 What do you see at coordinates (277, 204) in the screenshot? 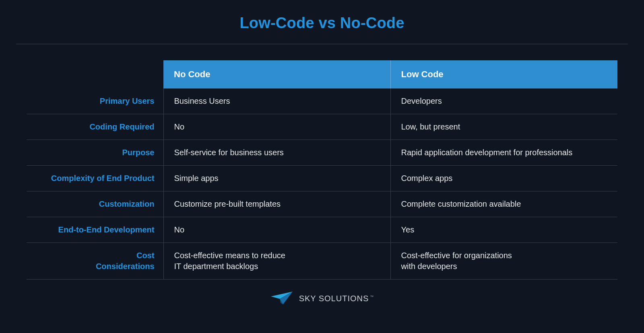
I see `cell-no-code: Customize pre-built templates` at bounding box center [277, 204].